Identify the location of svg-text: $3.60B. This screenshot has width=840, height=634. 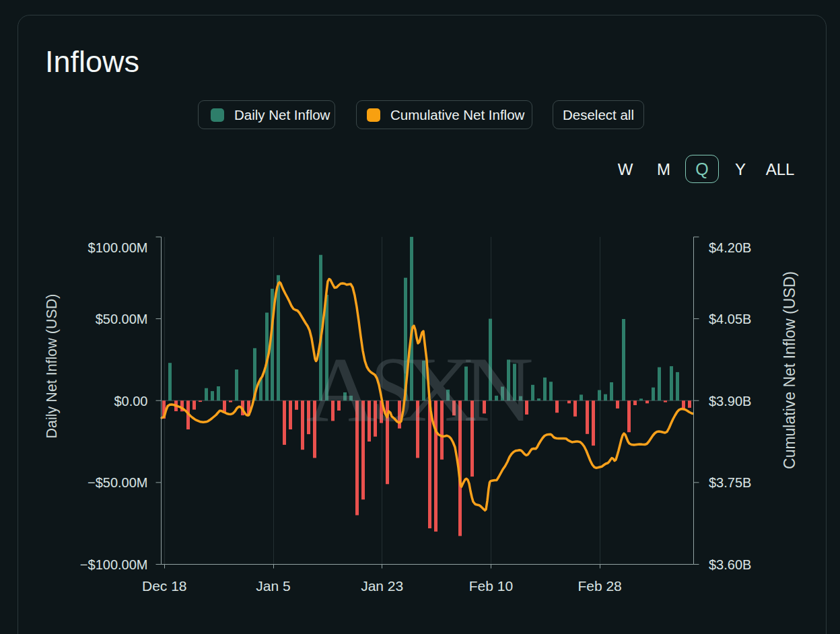
(730, 565).